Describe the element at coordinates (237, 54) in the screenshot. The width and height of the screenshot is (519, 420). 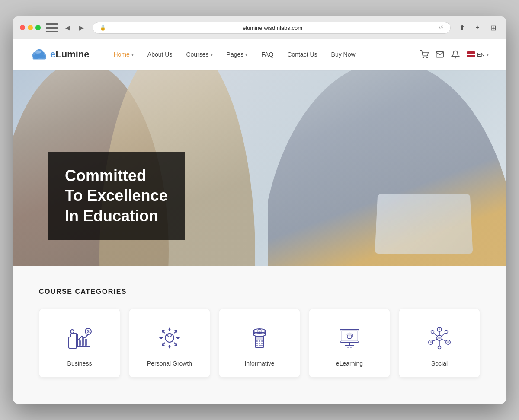
I see `nav-link-pages: Pages ▾` at that location.